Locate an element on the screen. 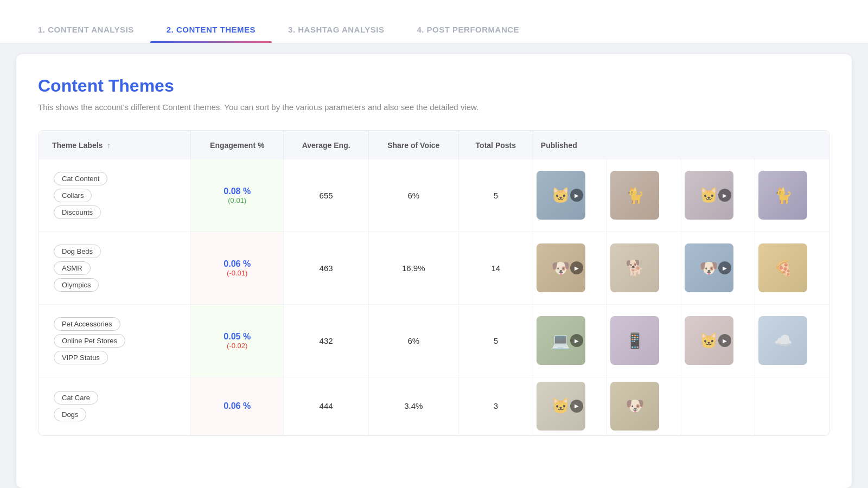 The image size is (868, 488). pub-img-wrap: 🍕 is located at coordinates (783, 268).